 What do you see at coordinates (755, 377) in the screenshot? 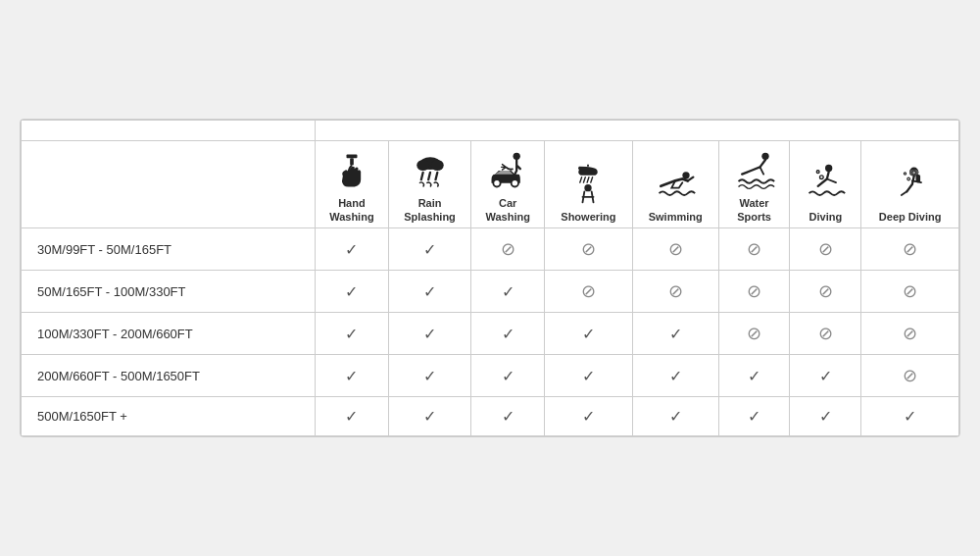
I see `cell-3-5: ✓` at bounding box center [755, 377].